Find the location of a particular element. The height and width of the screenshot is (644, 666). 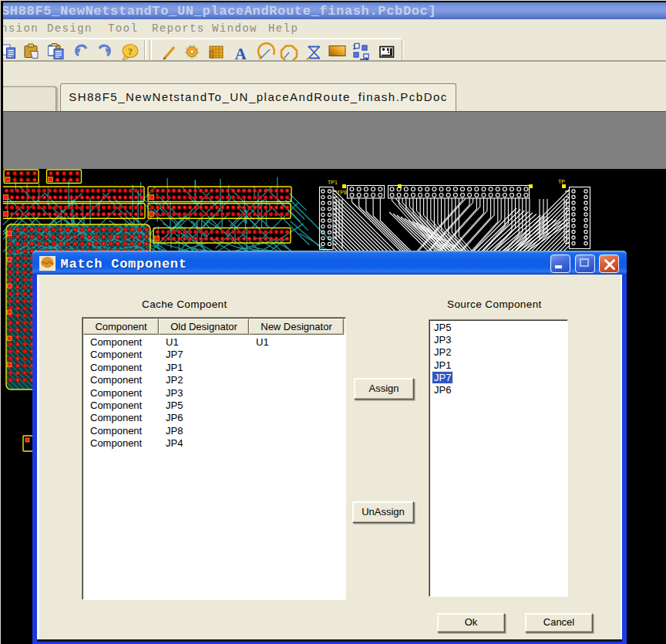

svg-text: A is located at coordinates (240, 53).